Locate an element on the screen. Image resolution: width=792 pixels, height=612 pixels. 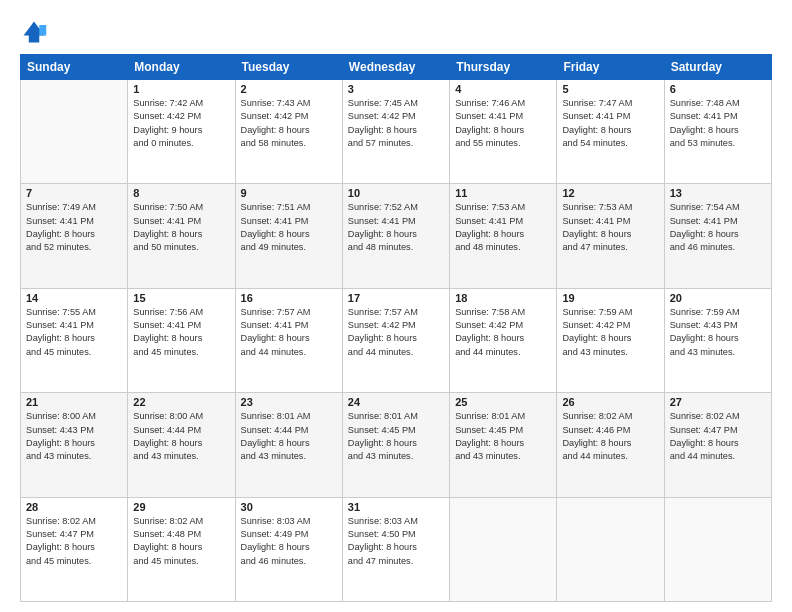
calendar-cell: 18Sunrise: 7:58 AM Sunset: 4:42 PM Dayli… is located at coordinates (504, 340).